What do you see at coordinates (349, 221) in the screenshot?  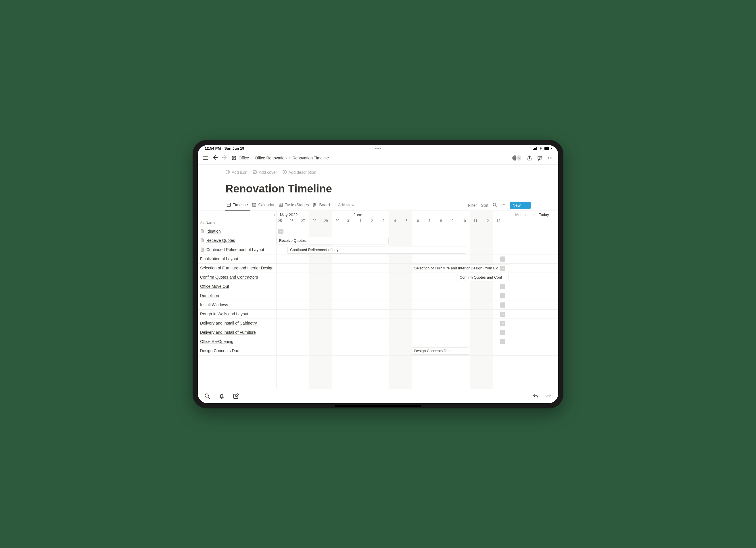 I see `date-header-cell: 31` at bounding box center [349, 221].